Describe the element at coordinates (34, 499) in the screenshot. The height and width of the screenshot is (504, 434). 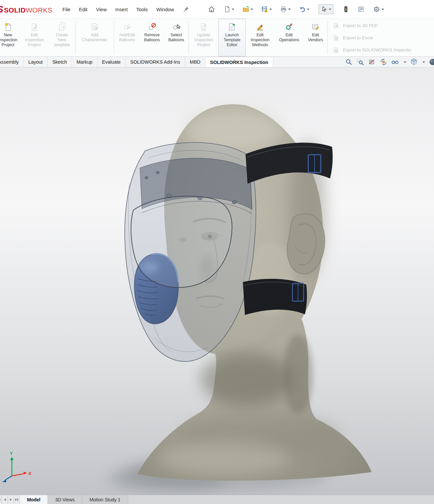
I see `tab-model: Model` at that location.